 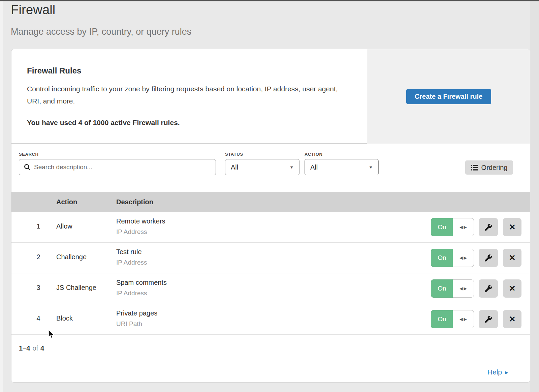 What do you see at coordinates (117, 167) in the screenshot?
I see `search-box` at bounding box center [117, 167].